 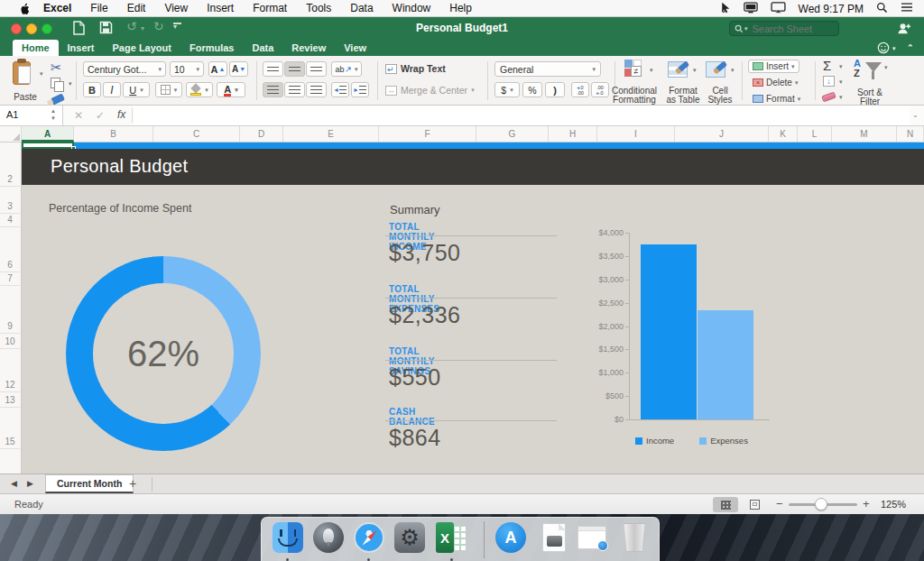 What do you see at coordinates (915, 115) in the screenshot?
I see `formula-bar-expand-icon: ⌄` at bounding box center [915, 115].